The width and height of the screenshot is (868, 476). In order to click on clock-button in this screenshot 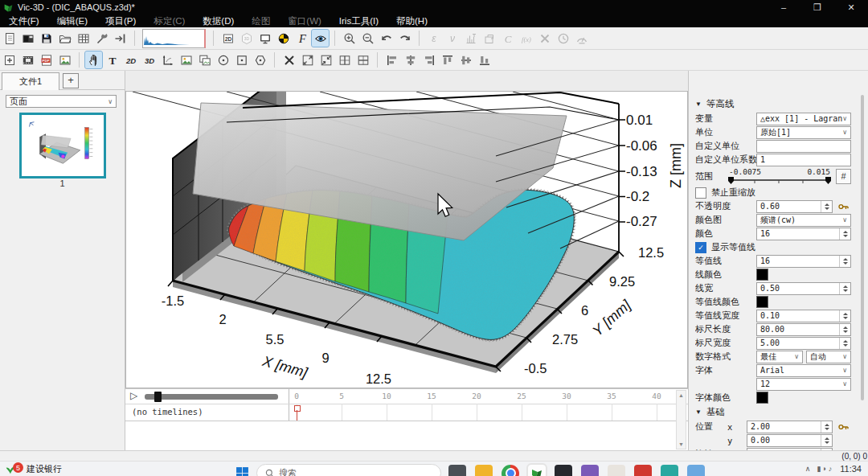, I will do `click(563, 39)`.